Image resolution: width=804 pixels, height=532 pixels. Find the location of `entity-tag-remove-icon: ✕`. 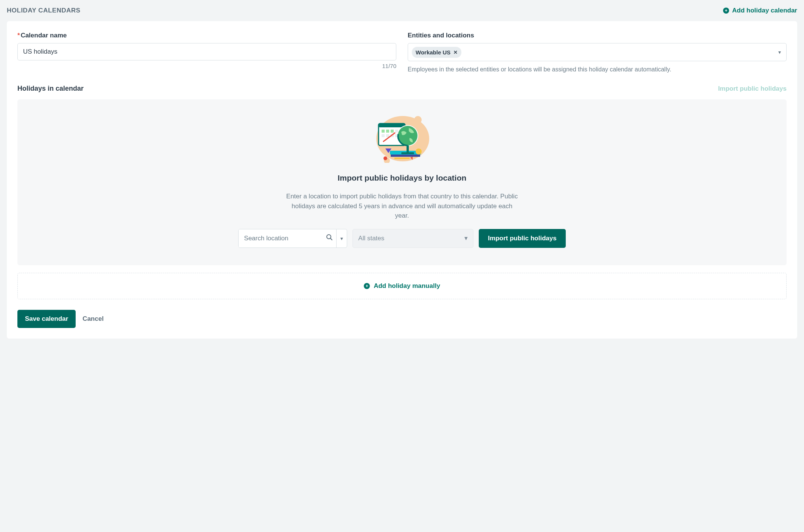

entity-tag-remove-icon: ✕ is located at coordinates (455, 52).